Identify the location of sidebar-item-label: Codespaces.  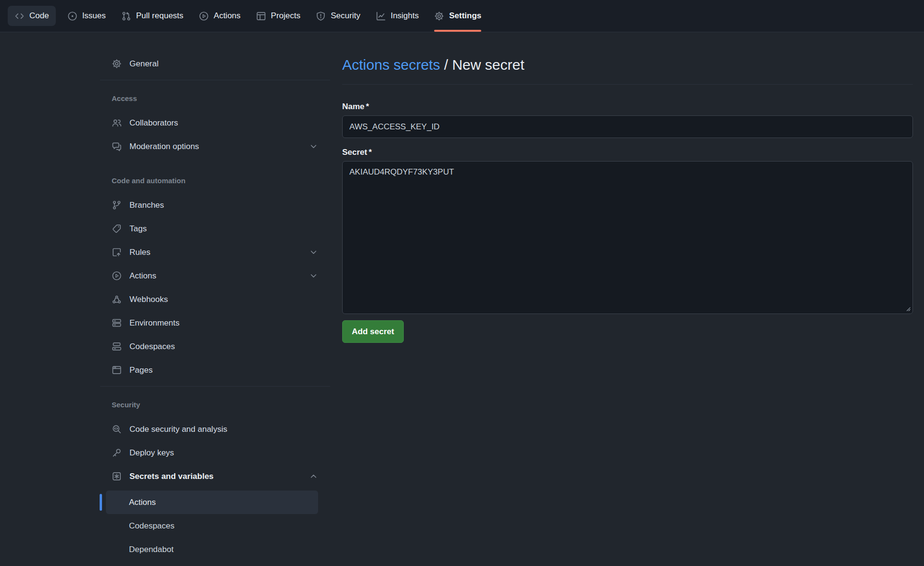
(152, 347).